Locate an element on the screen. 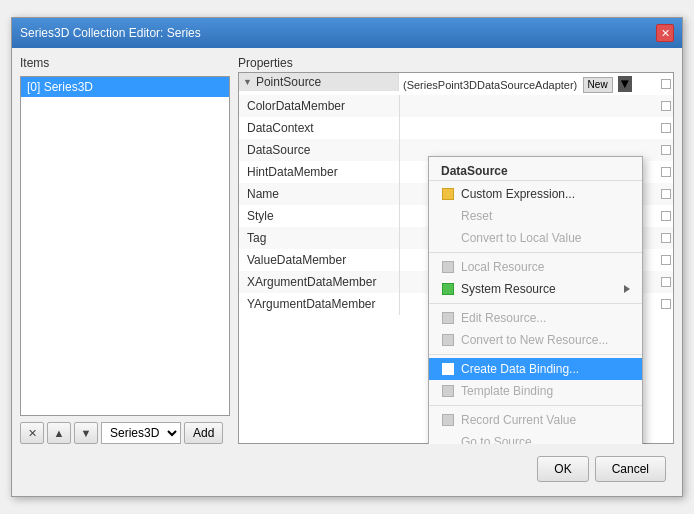  prop-name-style: Style is located at coordinates (319, 216).